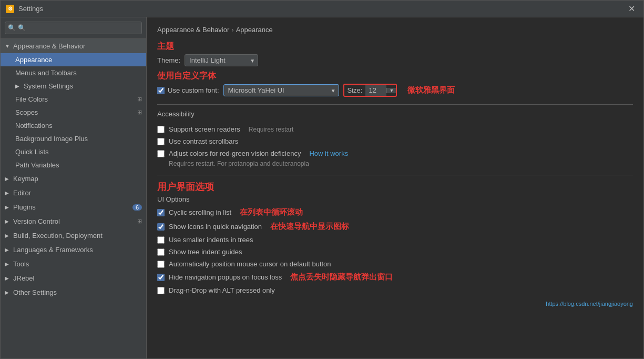 This screenshot has height=359, width=644. I want to click on contrast-scrollbars-label: Use contrast scrollbars, so click(198, 141).